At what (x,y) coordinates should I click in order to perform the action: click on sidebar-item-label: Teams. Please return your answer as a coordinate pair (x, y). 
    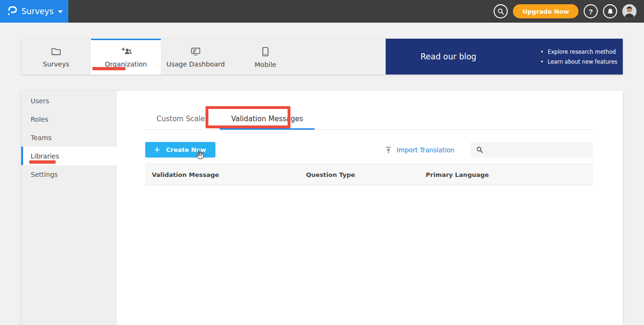
    Looking at the image, I should click on (41, 138).